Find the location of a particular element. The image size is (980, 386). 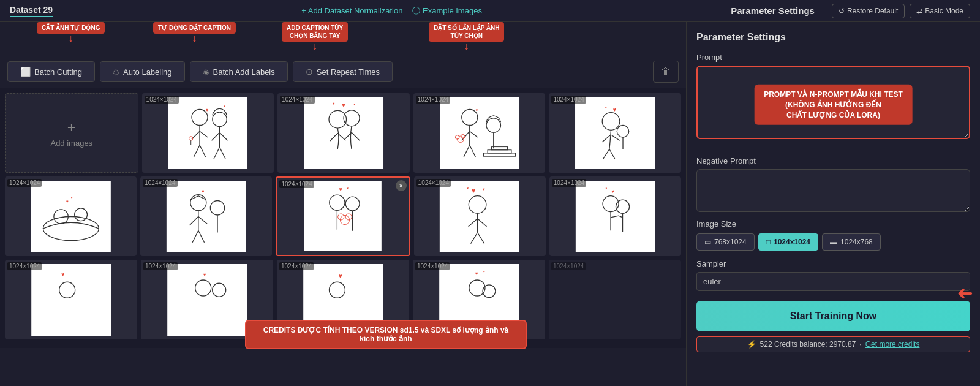

set-repeat-times-button: ⊙ Set Repeat Times is located at coordinates (343, 72).